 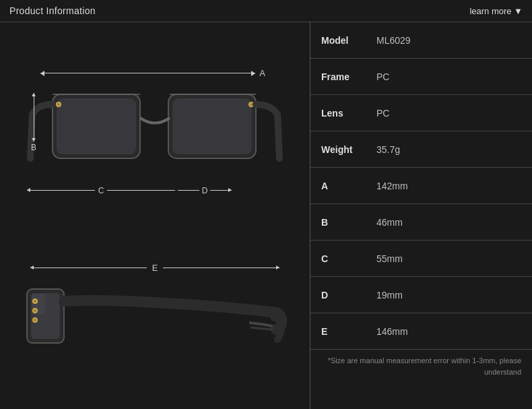 What do you see at coordinates (155, 191) in the screenshot?
I see `cd-dimension-row: C D` at bounding box center [155, 191].